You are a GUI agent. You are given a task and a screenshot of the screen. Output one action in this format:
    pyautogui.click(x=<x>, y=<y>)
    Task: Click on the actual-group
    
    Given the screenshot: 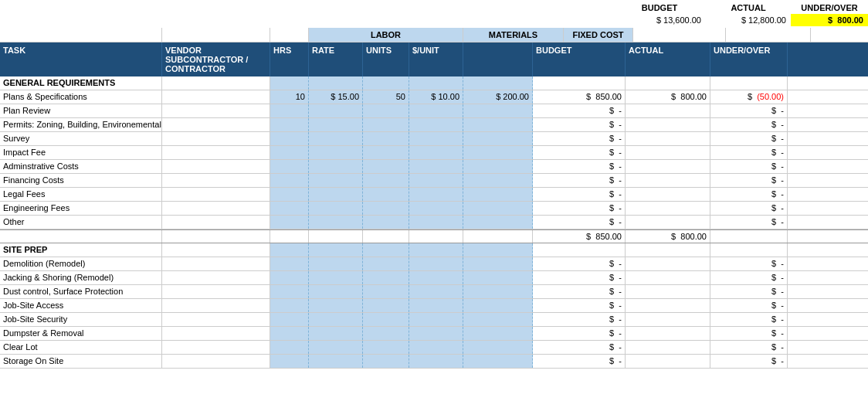 What is the action you would take?
    pyautogui.click(x=768, y=35)
    